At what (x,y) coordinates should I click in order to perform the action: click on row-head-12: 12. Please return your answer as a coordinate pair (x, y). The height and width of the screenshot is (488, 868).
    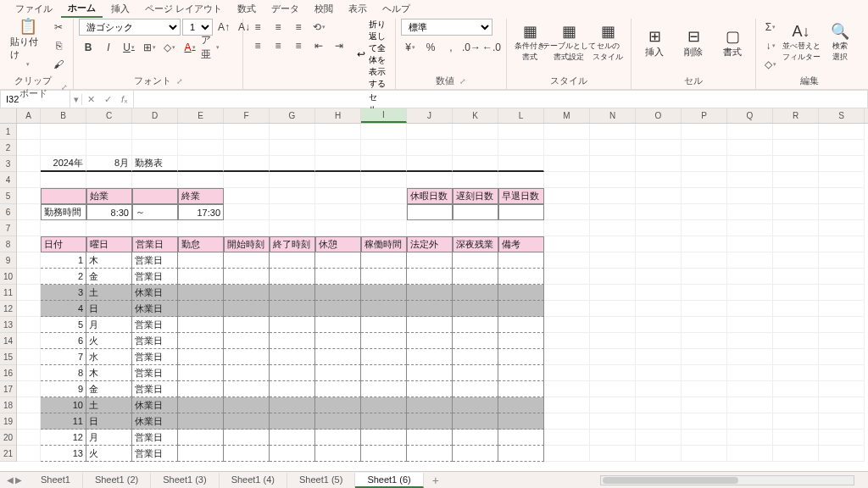
    Looking at the image, I should click on (8, 308).